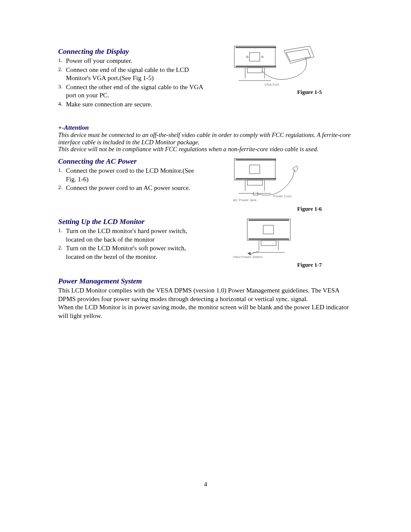 This screenshot has height=532, width=411. What do you see at coordinates (272, 84) in the screenshot?
I see `vga-port-label: VGA Port` at bounding box center [272, 84].